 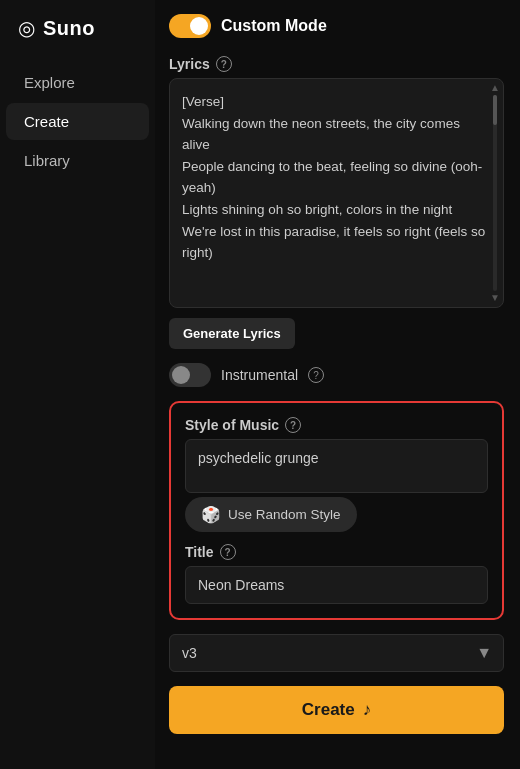 What do you see at coordinates (211, 514) in the screenshot?
I see `dice-icon: 🎲` at bounding box center [211, 514].